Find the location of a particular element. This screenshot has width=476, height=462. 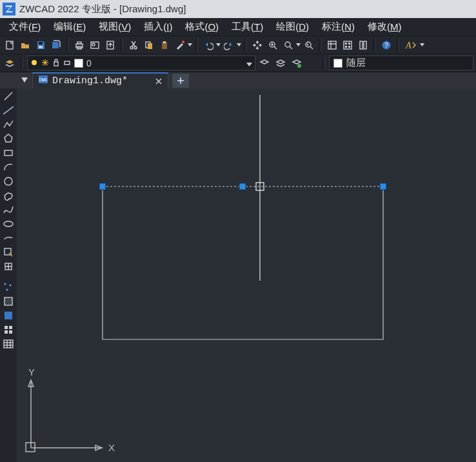

properties-icon is located at coordinates (332, 45).